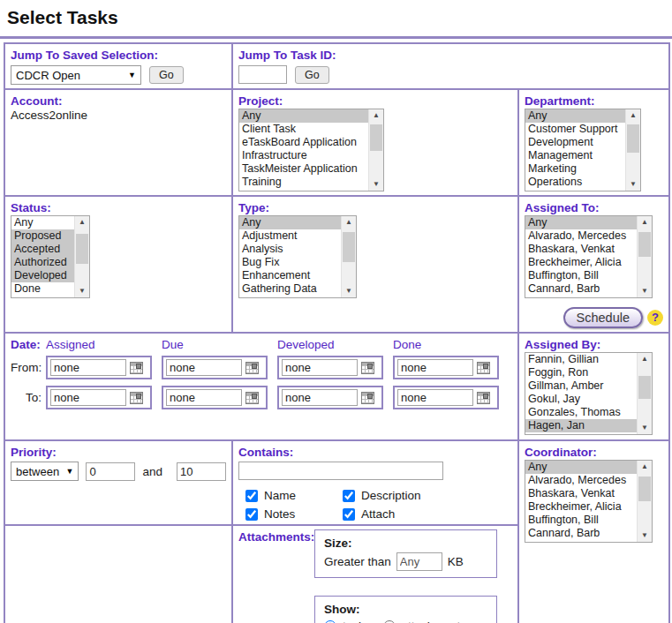 This screenshot has height=623, width=672. What do you see at coordinates (389, 621) in the screenshot?
I see `radio-input` at bounding box center [389, 621].